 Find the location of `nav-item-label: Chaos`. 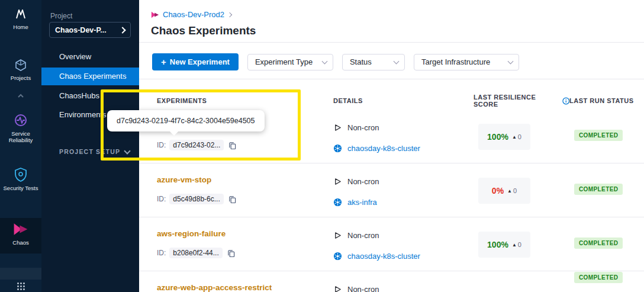

nav-item-label: Chaos is located at coordinates (21, 243).